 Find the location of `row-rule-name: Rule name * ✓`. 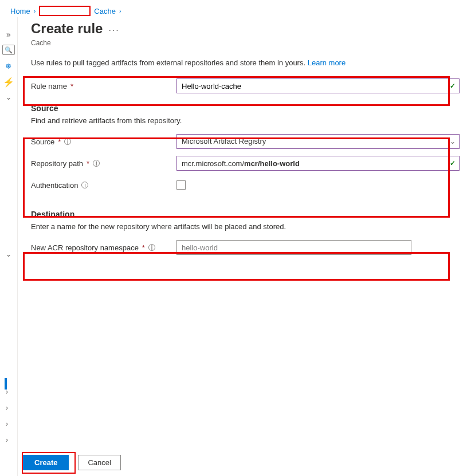

row-rule-name: Rule name * ✓ is located at coordinates (245, 86).